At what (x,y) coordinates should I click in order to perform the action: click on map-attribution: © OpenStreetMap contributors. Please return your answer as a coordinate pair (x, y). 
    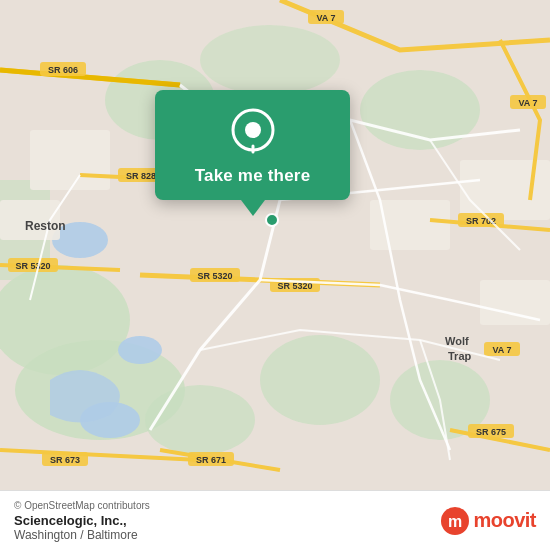
    Looking at the image, I should click on (227, 506).